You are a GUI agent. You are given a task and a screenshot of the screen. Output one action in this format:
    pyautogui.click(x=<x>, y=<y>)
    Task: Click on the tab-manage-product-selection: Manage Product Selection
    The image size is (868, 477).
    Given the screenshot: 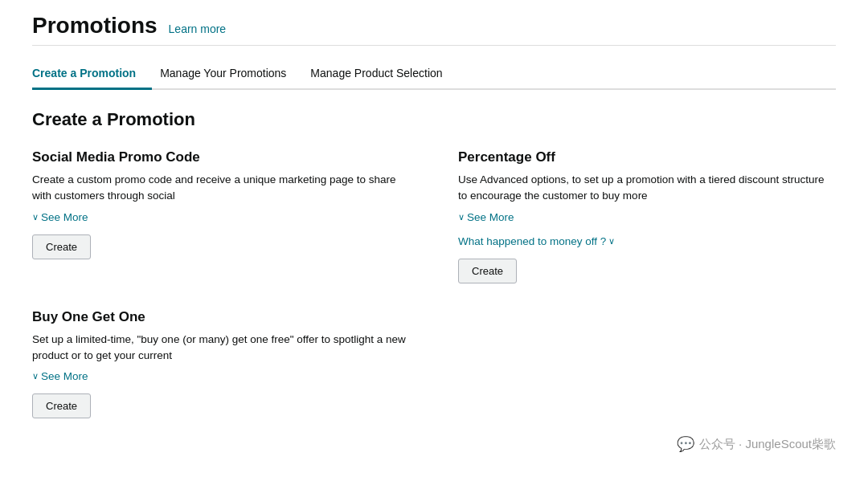 What is the action you would take?
    pyautogui.click(x=384, y=74)
    